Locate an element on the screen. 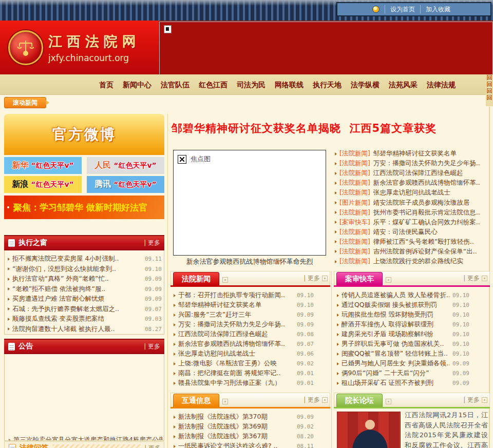 The image size is (493, 448). nav-item: 司法为民 is located at coordinates (251, 85).